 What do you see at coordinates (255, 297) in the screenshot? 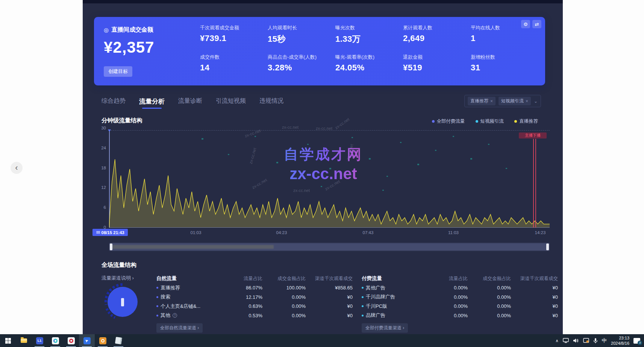
I see `table-row: 搜索 12.17% 0.00% ¥0` at bounding box center [255, 297].